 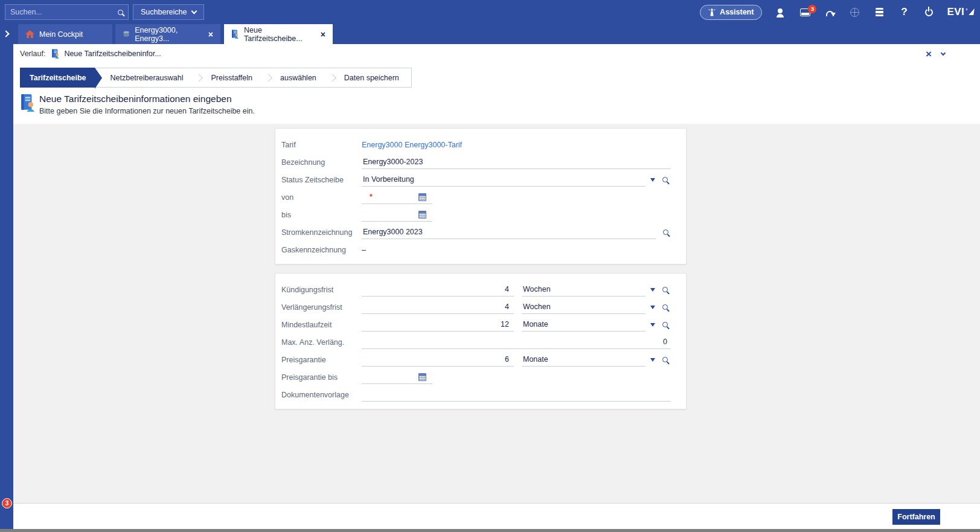 What do you see at coordinates (363, 250) in the screenshot?
I see `gaskennzeichnung-value: –` at bounding box center [363, 250].